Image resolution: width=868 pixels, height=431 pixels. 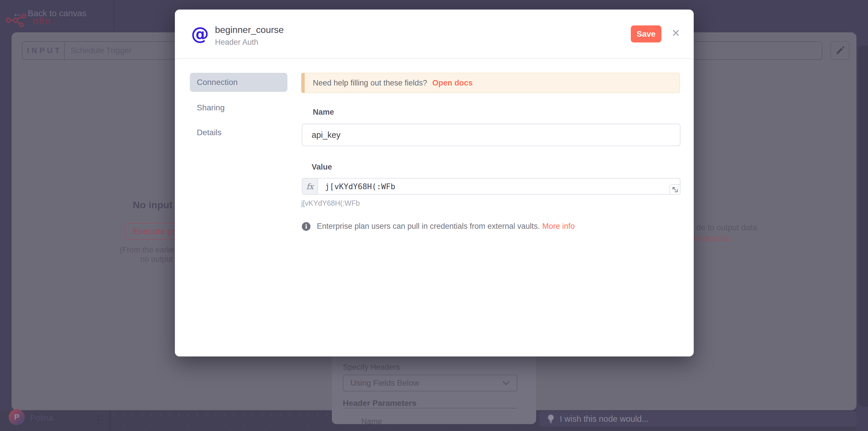 I want to click on more-info-link: More info, so click(x=559, y=226).